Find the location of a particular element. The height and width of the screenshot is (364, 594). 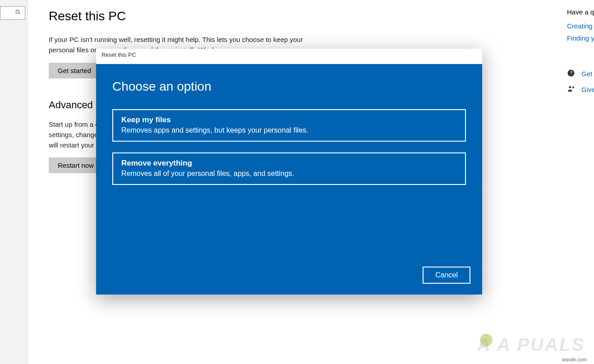

help-link-creating: Creating a recovery drive is located at coordinates (580, 26).